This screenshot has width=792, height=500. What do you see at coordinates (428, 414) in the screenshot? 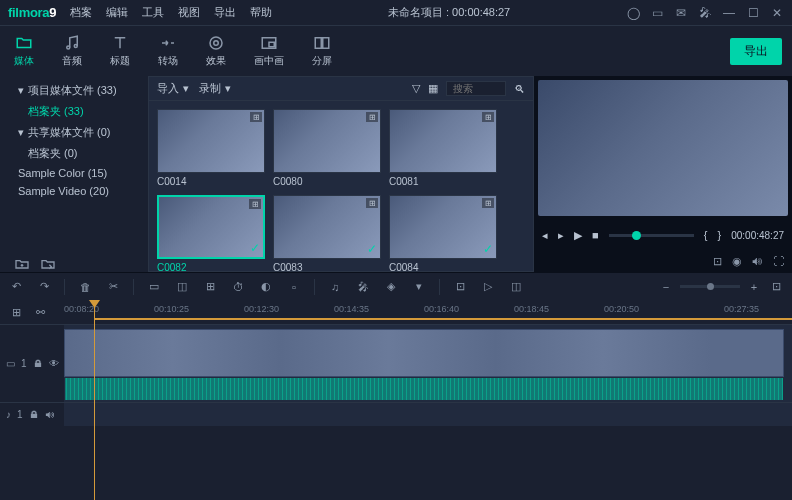
I see `audio-track` at bounding box center [428, 414].